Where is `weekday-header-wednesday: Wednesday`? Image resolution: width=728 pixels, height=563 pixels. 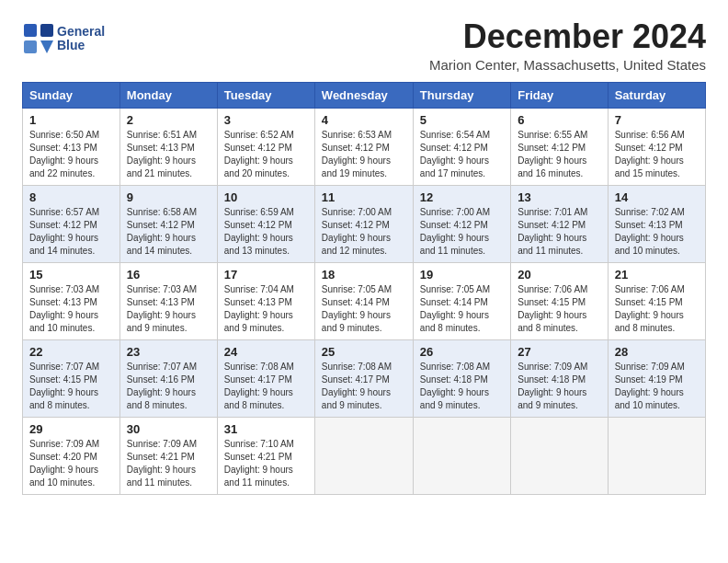 weekday-header-wednesday: Wednesday is located at coordinates (364, 95).